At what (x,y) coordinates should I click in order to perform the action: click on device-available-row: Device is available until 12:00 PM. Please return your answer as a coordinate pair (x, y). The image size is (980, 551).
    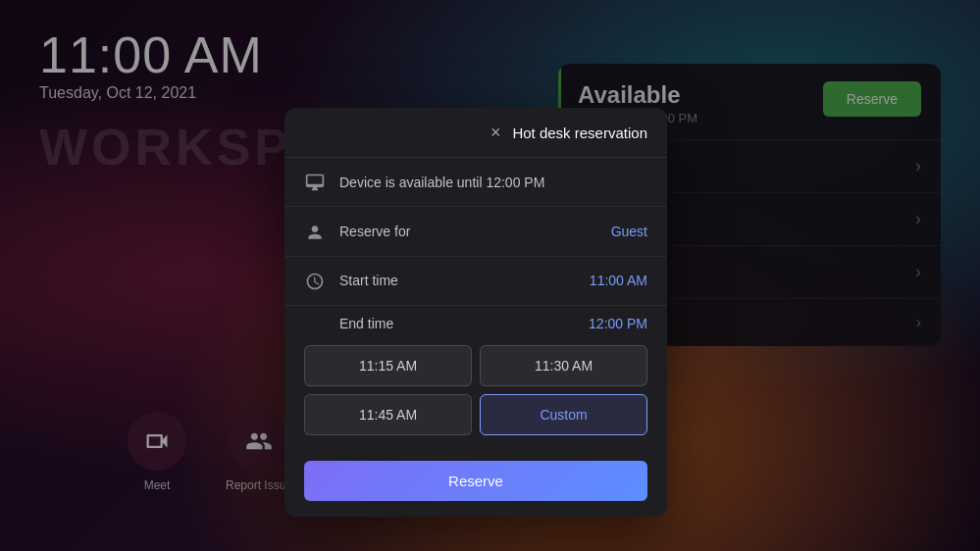
    Looking at the image, I should click on (476, 182).